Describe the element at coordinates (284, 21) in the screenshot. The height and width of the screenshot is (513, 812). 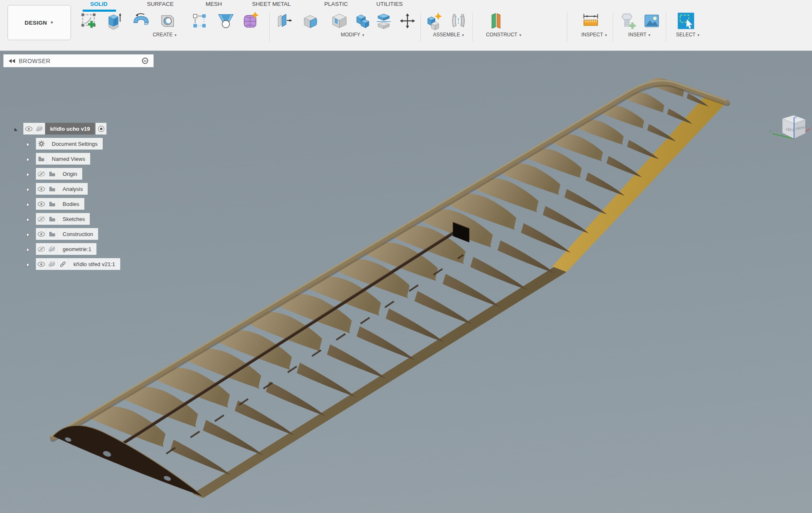
I see `press-pull-button` at that location.